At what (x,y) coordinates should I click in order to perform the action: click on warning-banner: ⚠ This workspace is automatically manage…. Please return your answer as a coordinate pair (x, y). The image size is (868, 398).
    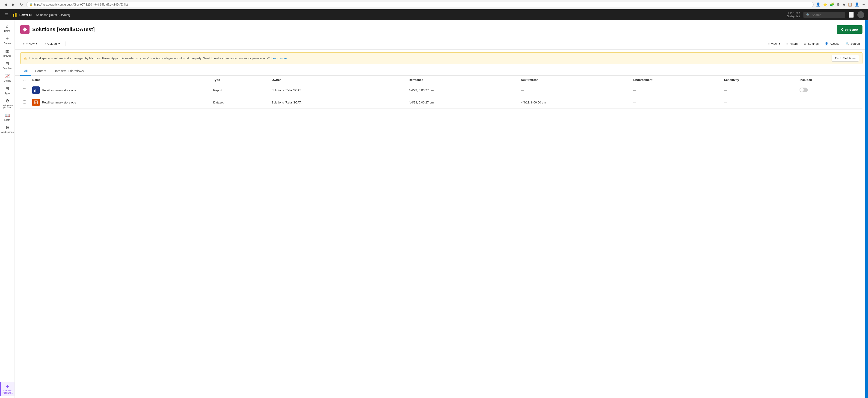
    Looking at the image, I should click on (441, 58).